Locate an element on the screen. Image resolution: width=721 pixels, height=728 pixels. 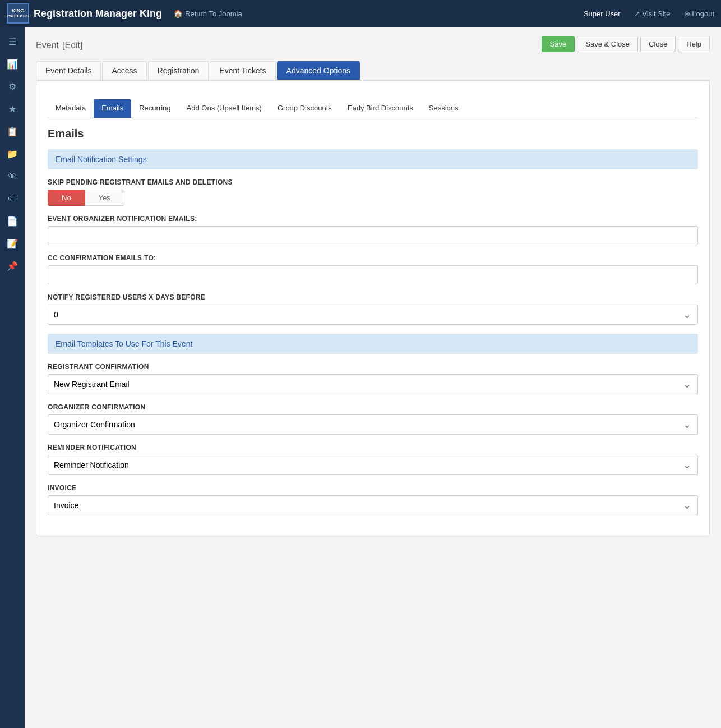
sidebar-menu-toggle: ☰ is located at coordinates (12, 42).